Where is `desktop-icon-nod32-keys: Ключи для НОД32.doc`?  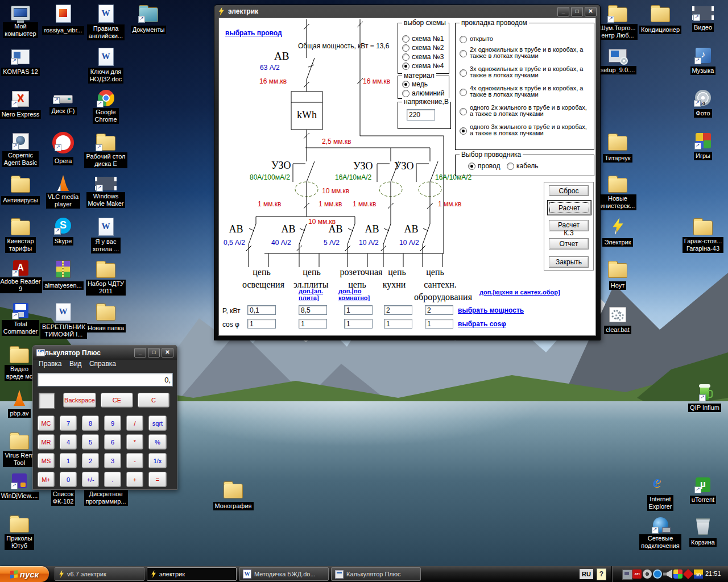 desktop-icon-nod32-keys: Ключи для НОД32.doc is located at coordinates (106, 66).